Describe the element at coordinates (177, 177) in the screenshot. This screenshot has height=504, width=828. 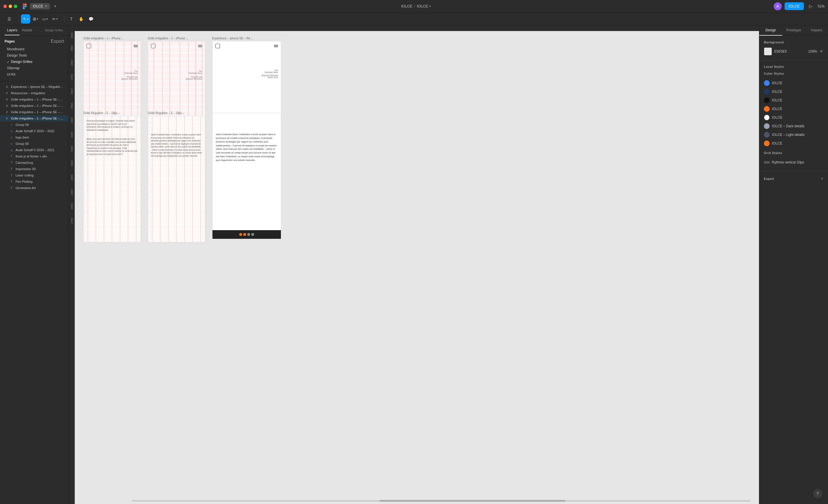
I see `frame-regular-2: Grille Régulière – 5 – 18px –` at that location.